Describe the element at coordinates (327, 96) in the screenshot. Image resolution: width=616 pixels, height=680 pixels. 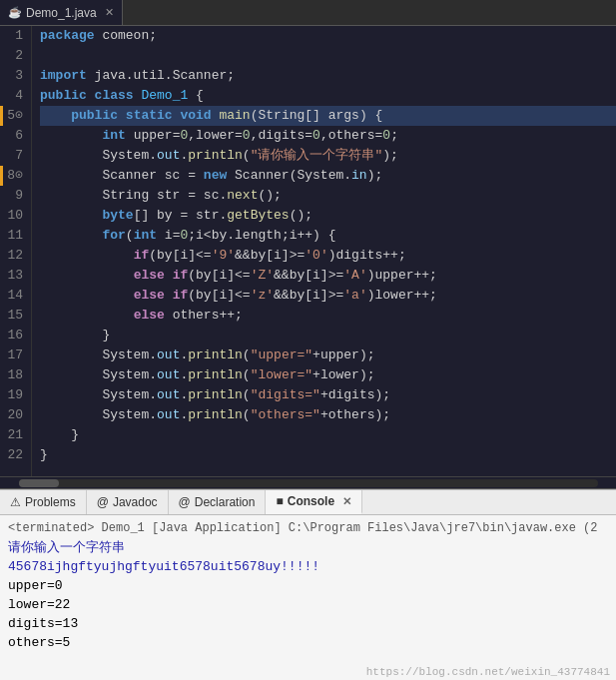
I see `code-line-4: public class Demo_1 {` at that location.